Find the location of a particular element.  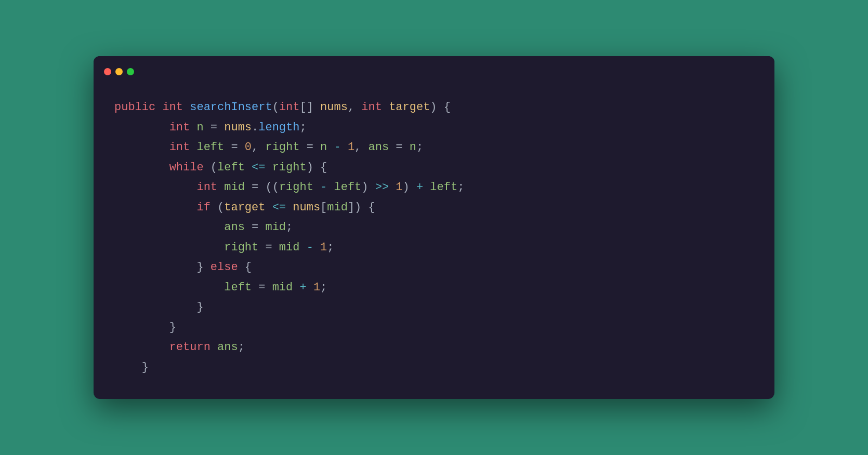

titlebar is located at coordinates (434, 72).